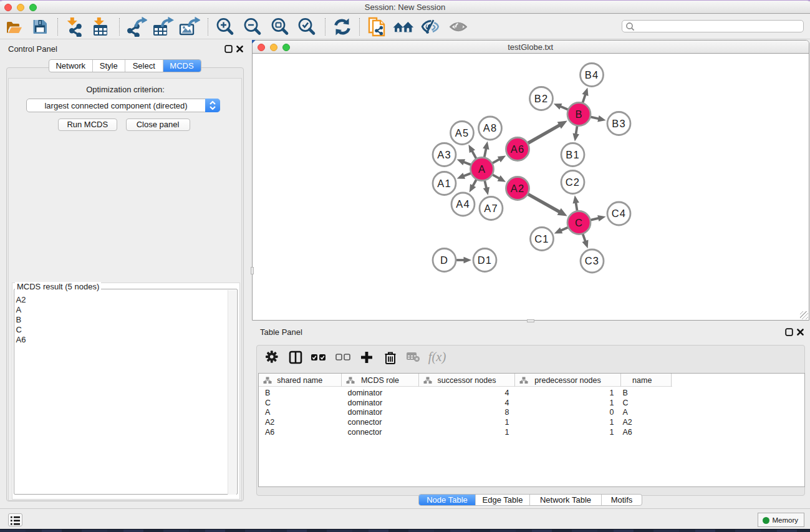 The image size is (810, 532). Describe the element at coordinates (517, 188) in the screenshot. I see `svg-text: A2` at that location.